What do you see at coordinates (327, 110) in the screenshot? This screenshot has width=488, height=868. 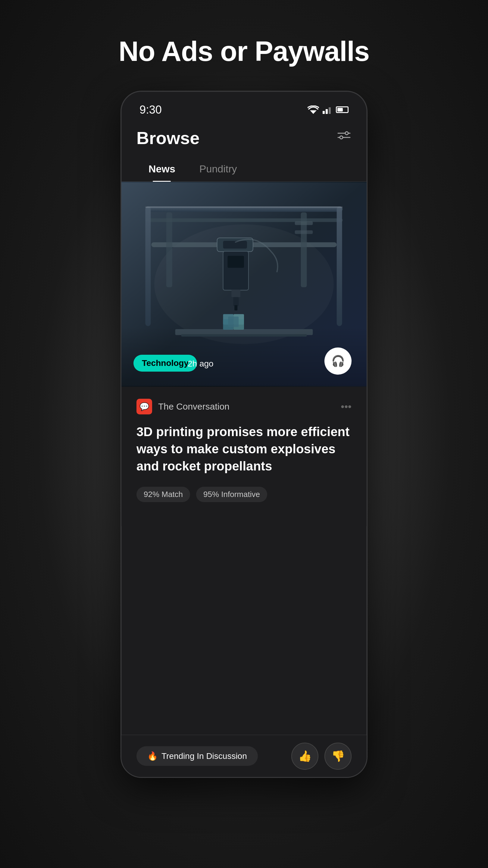 I see `signal-icon` at bounding box center [327, 110].